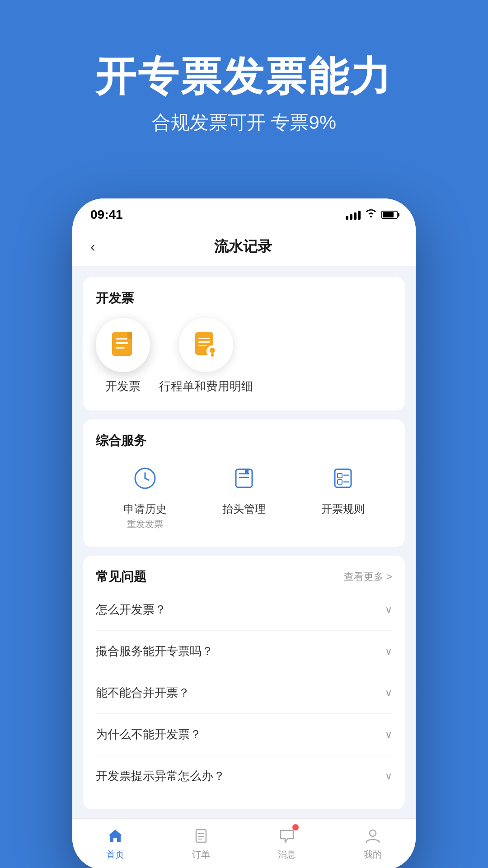 This screenshot has height=868, width=488. Describe the element at coordinates (244, 735) in the screenshot. I see `faq-item-3: 为什么不能开发票？ ∨` at that location.